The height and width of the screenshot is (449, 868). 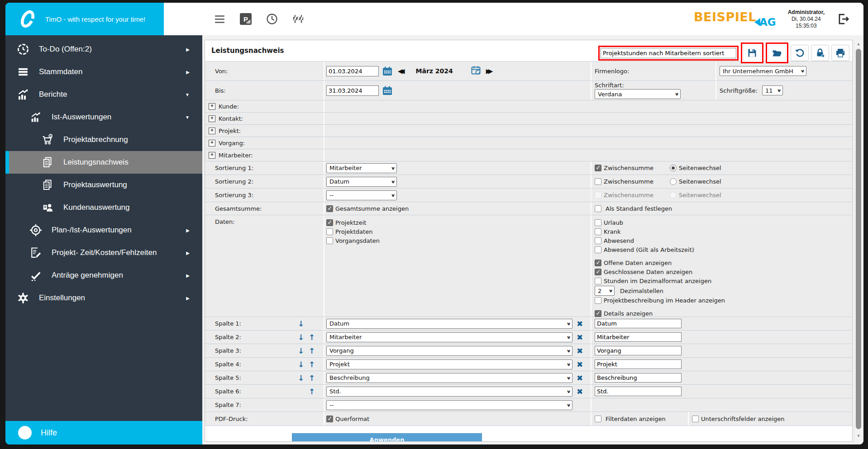 What do you see at coordinates (362, 168) in the screenshot?
I see `sortierung-1-select: Mitarbeiter ∨` at bounding box center [362, 168].